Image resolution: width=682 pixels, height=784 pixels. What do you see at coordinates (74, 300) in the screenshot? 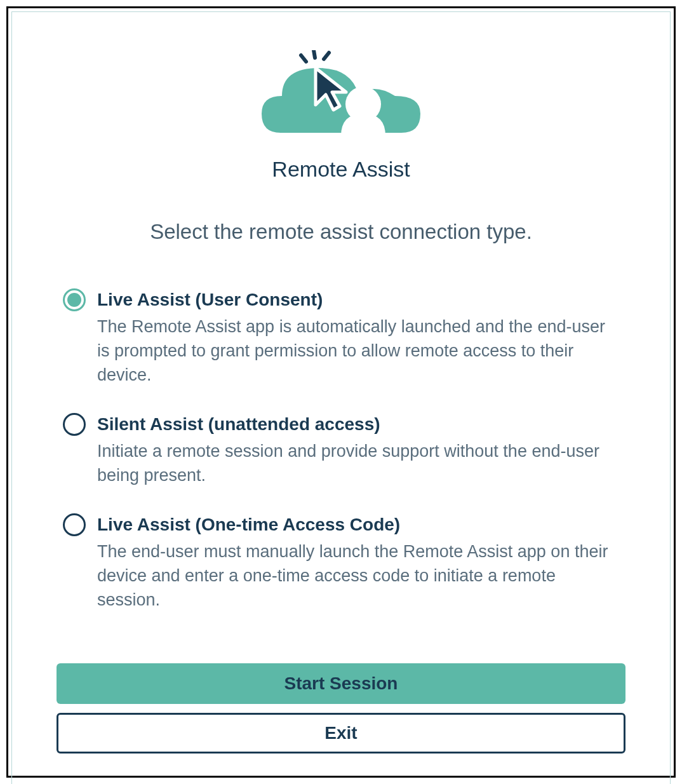
I see `radio-live-assist-consent` at bounding box center [74, 300].